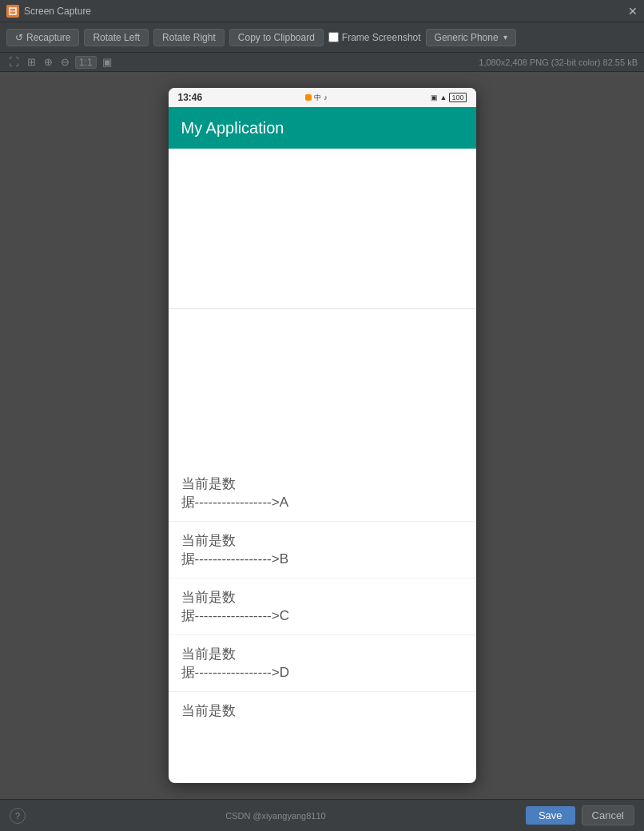  I want to click on help-button: ?, so click(18, 816).